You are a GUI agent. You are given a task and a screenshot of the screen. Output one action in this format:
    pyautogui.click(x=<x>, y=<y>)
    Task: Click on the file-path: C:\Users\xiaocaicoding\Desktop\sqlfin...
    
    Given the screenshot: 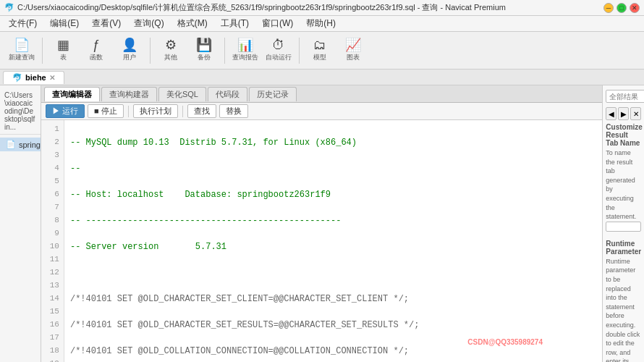 What is the action you would take?
    pyautogui.click(x=20, y=111)
    